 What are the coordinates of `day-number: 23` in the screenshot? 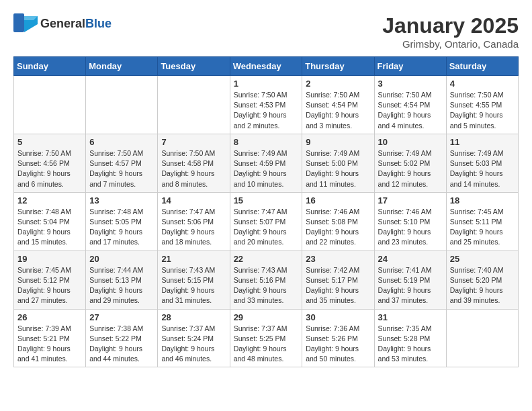 It's located at (338, 259).